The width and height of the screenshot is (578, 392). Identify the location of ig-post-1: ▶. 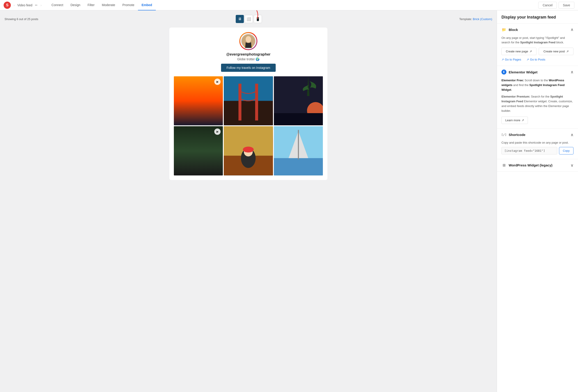
(198, 101).